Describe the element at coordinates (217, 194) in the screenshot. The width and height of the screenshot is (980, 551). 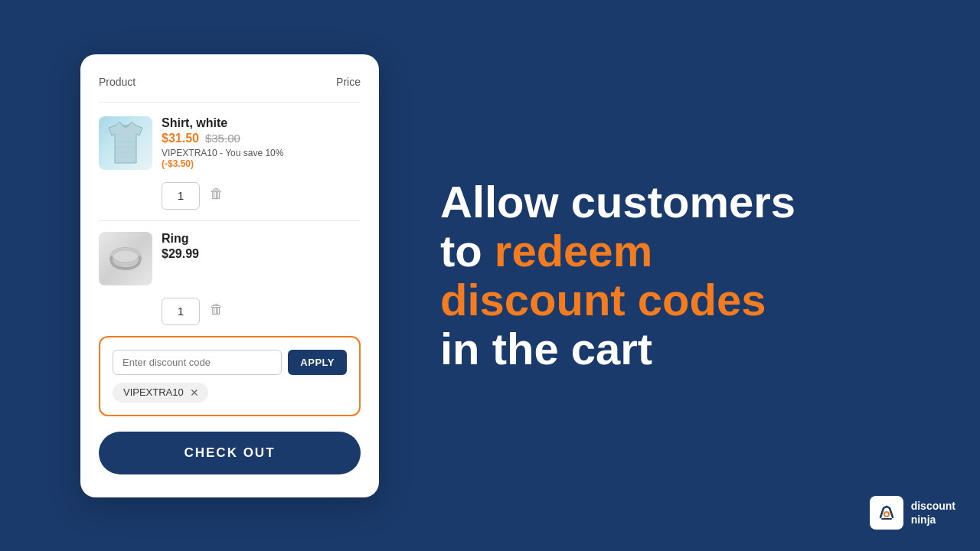
I see `shirt-delete-icon: 🗑` at that location.